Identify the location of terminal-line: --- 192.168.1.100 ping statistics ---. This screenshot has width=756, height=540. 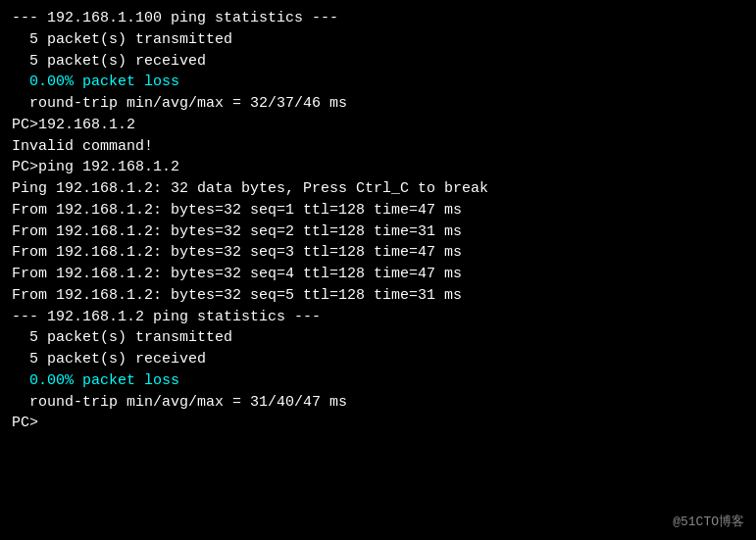
(378, 19).